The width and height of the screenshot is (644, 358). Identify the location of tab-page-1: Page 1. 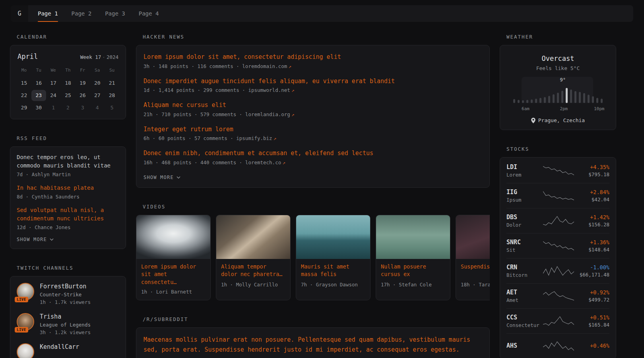
(48, 14).